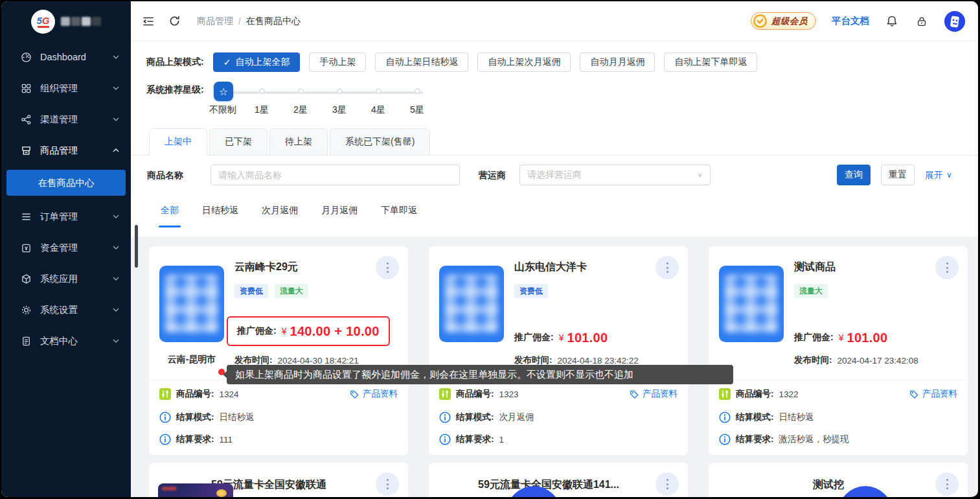 The width and height of the screenshot is (980, 499). Describe the element at coordinates (711, 62) in the screenshot. I see `mode-button-auto-instant: 自动上架下单即返` at that location.